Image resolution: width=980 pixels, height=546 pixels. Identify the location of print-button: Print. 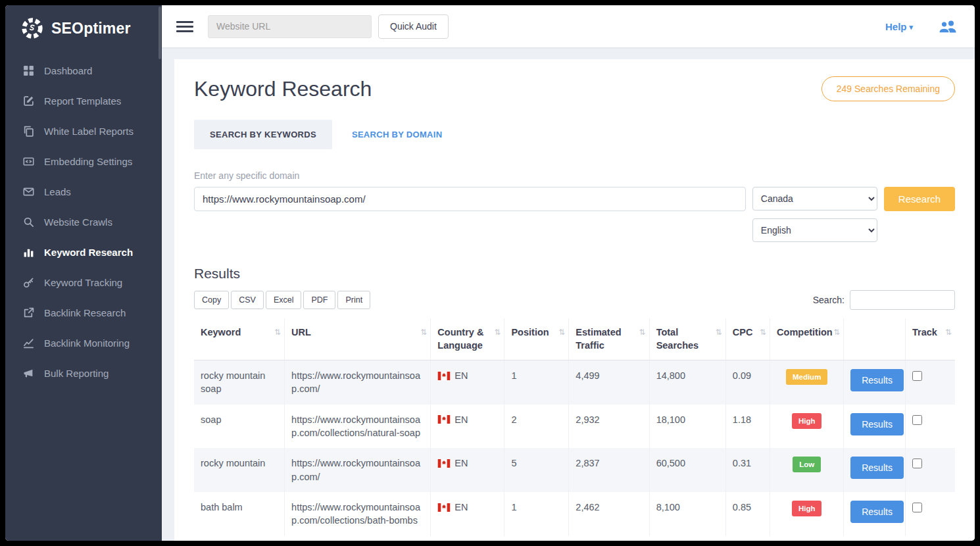
(354, 300).